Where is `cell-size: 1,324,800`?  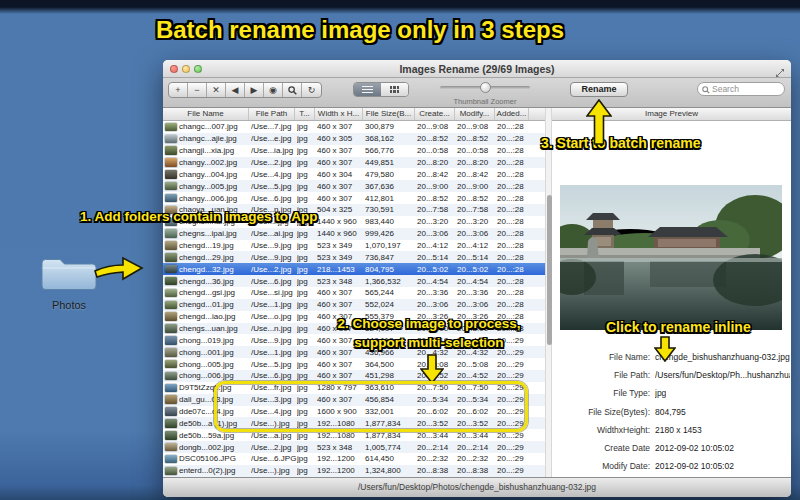
cell-size: 1,324,800 is located at coordinates (391, 470).